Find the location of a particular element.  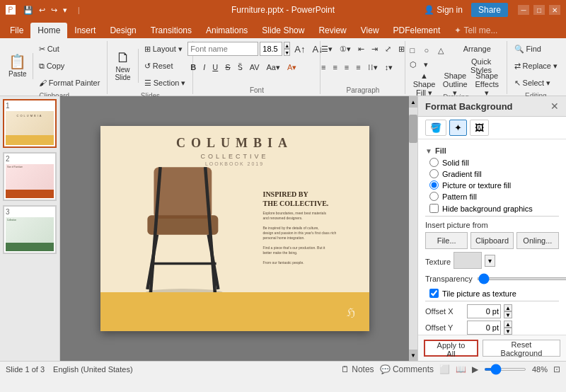

tab-review: Review is located at coordinates (333, 30).